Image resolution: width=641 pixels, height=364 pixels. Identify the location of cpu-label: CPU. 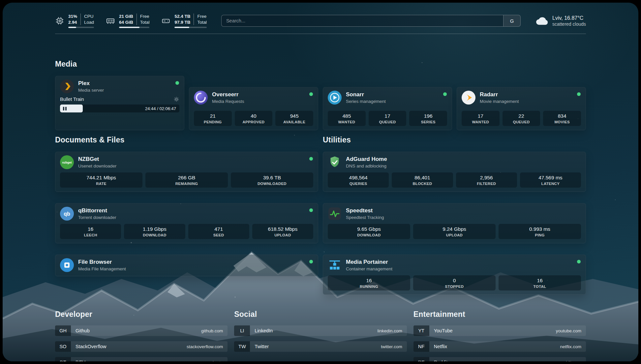
(89, 16).